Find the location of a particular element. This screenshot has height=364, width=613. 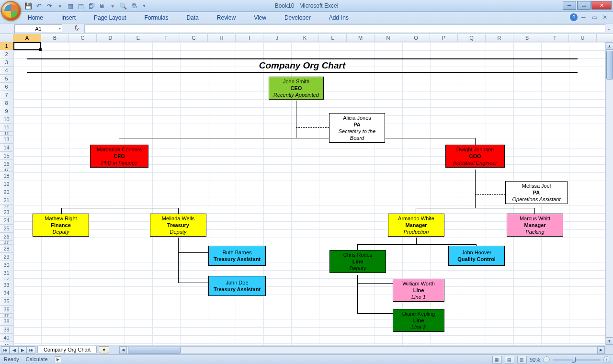

org-node-quality-control: John HooverQuality Control is located at coordinates (477, 256).